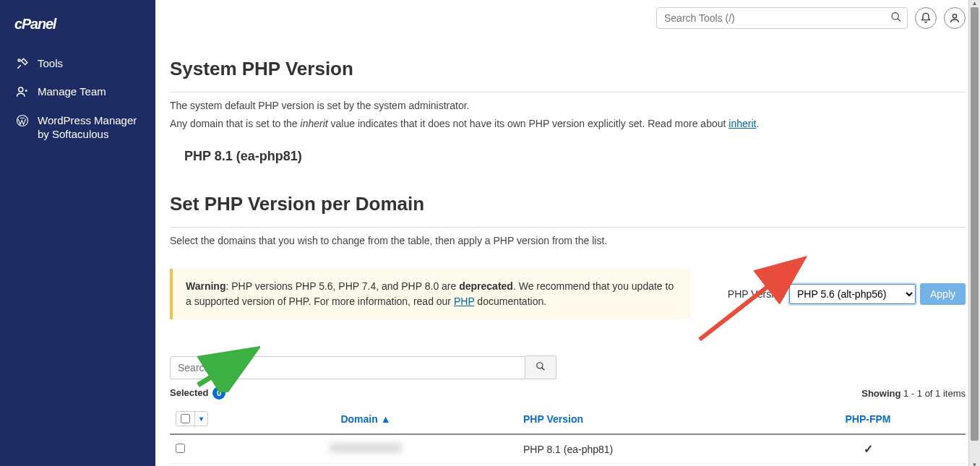 This screenshot has width=980, height=466. I want to click on sidebar-item-manage-team: Manage Team, so click(78, 92).